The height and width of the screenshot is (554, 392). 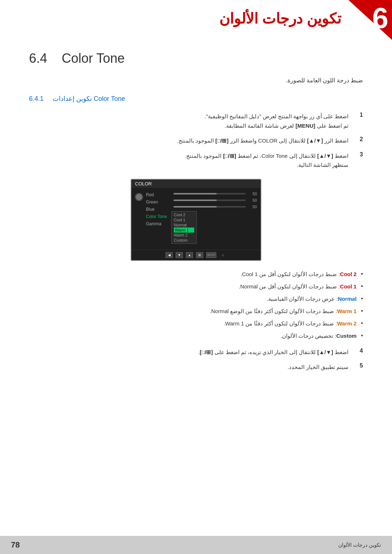 What do you see at coordinates (184, 235) in the screenshot?
I see `dropdown-warm2: Warm 2` at bounding box center [184, 235].